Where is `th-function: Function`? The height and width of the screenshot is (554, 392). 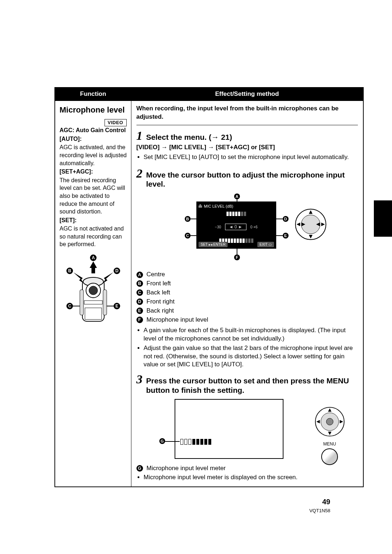
th-function: Function is located at coordinates (93, 94).